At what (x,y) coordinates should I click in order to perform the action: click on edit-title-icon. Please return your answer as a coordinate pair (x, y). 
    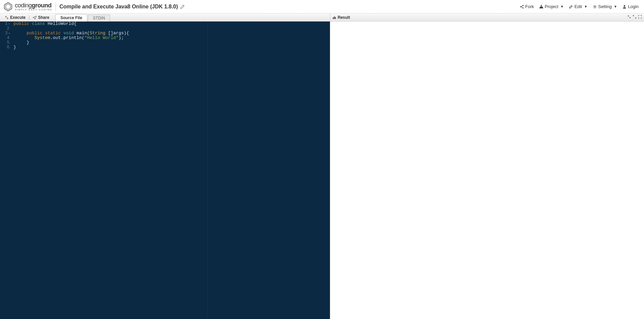
    Looking at the image, I should click on (182, 7).